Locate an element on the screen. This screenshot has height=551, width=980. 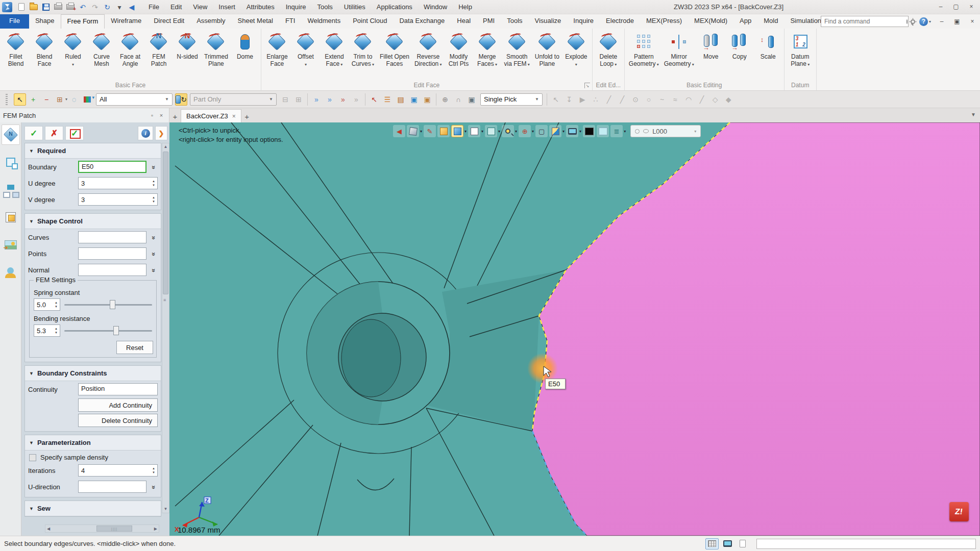
pick-arrow-icon: ↖ is located at coordinates (20, 99).